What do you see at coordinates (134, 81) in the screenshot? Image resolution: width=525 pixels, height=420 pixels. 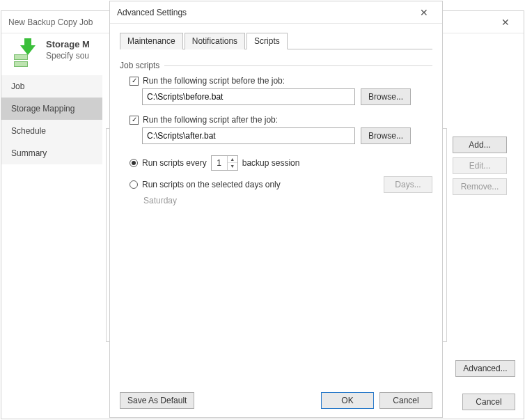 I see `before-script-checkbox` at bounding box center [134, 81].